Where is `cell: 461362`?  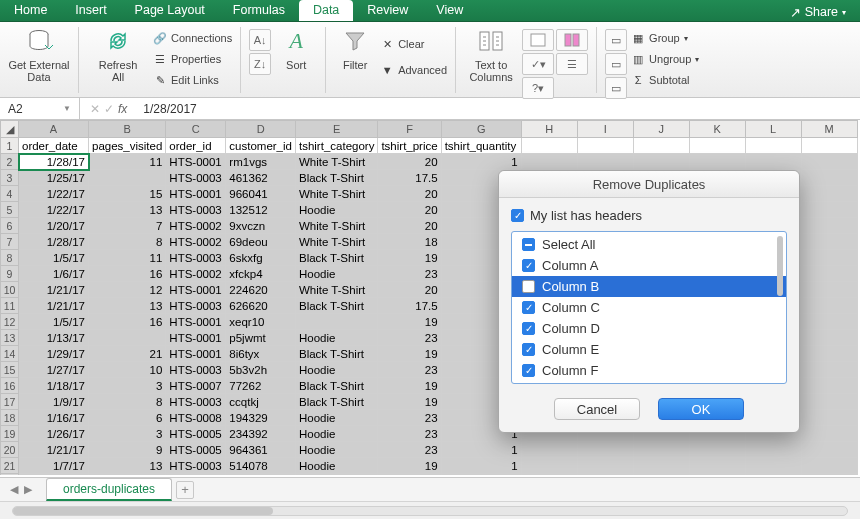
cell: 461362 is located at coordinates (261, 178).